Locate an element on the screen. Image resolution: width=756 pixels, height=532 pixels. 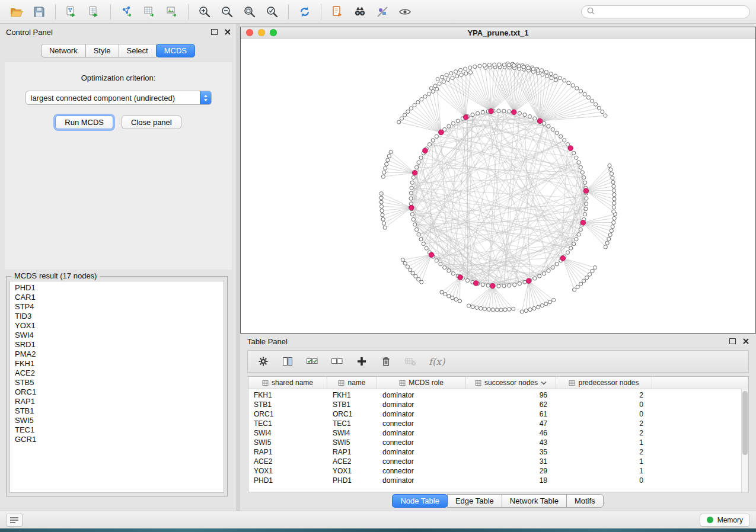
zoom-selected-icon is located at coordinates (272, 12).